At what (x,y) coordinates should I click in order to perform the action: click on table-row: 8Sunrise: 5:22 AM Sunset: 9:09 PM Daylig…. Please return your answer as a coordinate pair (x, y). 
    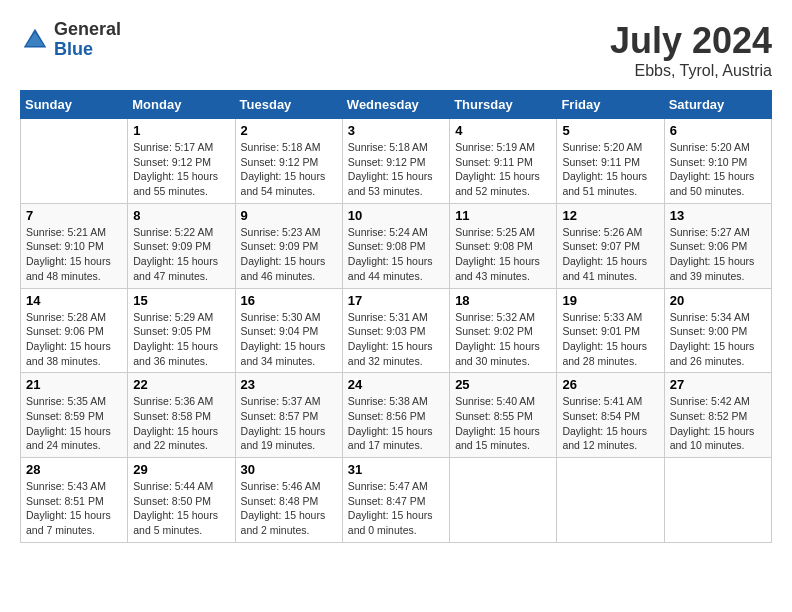
    Looking at the image, I should click on (182, 246).